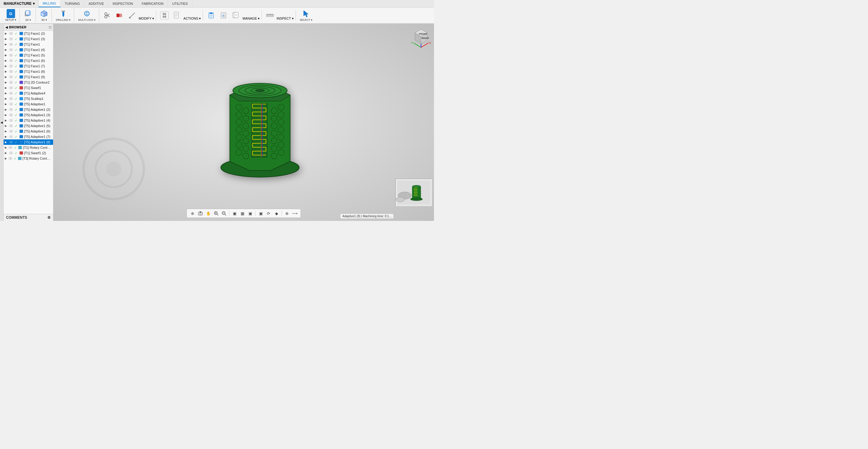 This screenshot has width=868, height=449. Describe the element at coordinates (211, 16) in the screenshot. I see `manage-icon1` at that location.